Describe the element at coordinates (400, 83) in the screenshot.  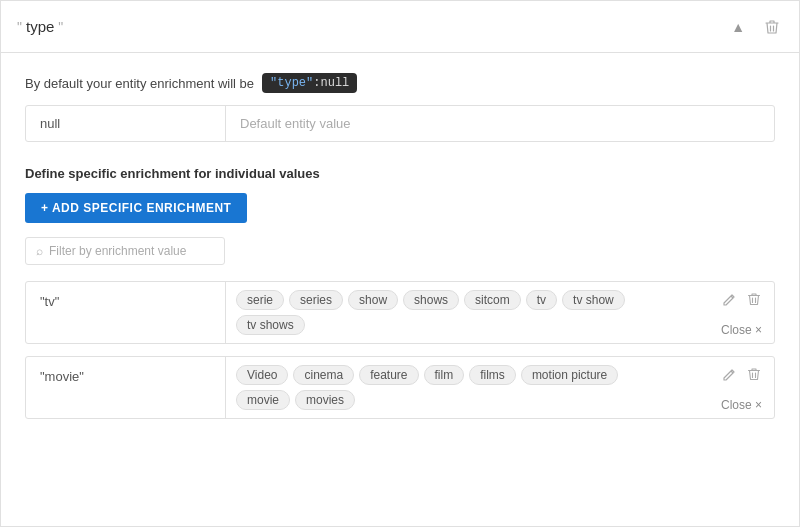
I see `default-label: By default your entity enrichment will b…` at that location.